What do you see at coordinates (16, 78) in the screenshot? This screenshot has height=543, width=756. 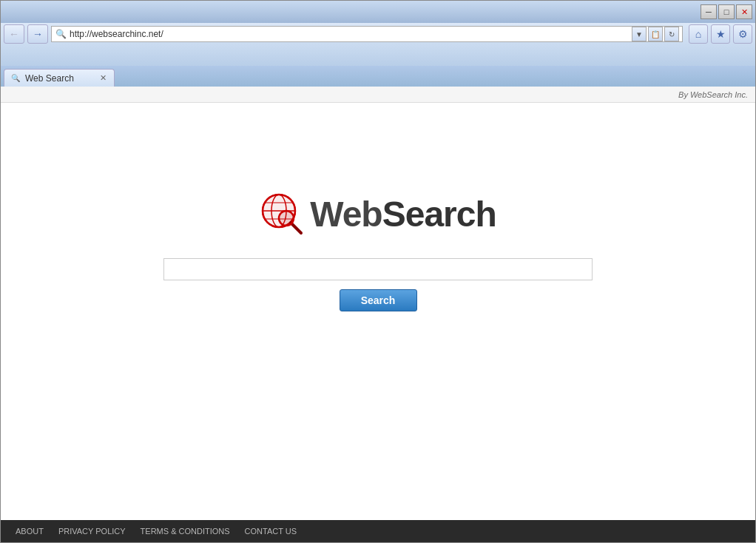 I see `tab-favicon: 🔍` at bounding box center [16, 78].